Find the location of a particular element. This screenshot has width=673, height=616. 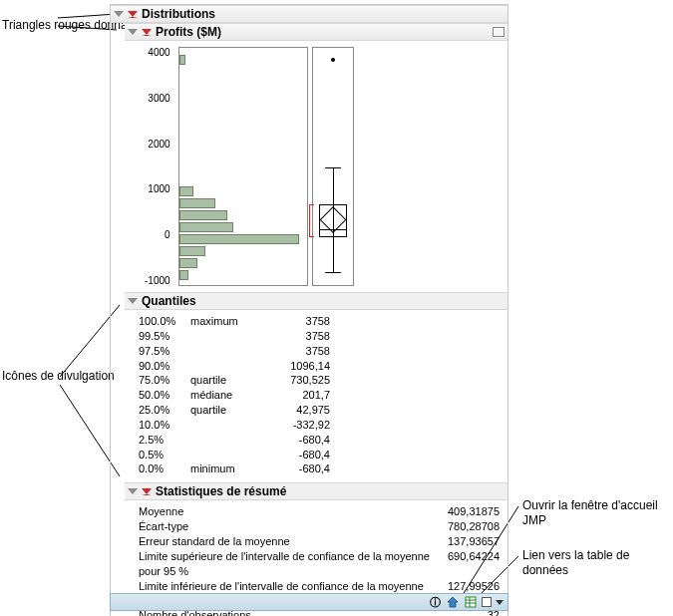

table-row: 99.5%3758 is located at coordinates (319, 337).